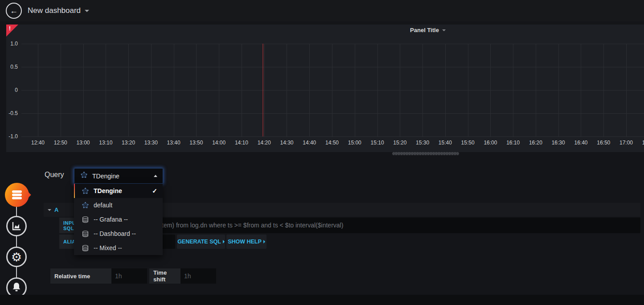 The height and width of the screenshot is (305, 644). Describe the element at coordinates (558, 143) in the screenshot. I see `x-tick-label: 16:30` at that location.